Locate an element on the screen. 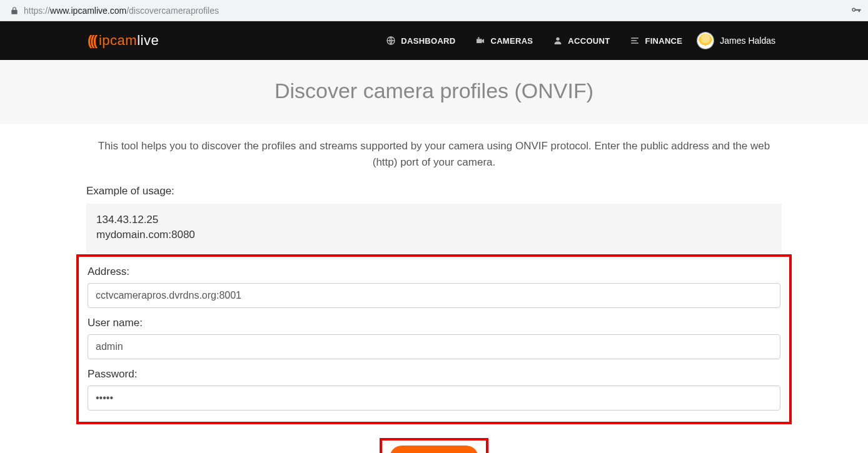 This screenshot has width=868, height=453. nav-dashboard: DASHBOARD is located at coordinates (420, 41).